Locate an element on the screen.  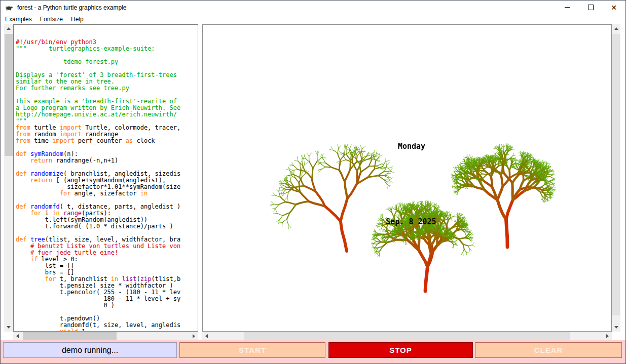
close-icon: ✕ is located at coordinates (614, 8).